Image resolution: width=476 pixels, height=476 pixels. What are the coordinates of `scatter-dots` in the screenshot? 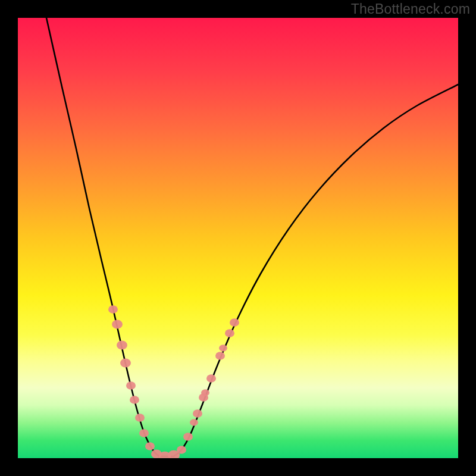 It's located at (174, 382).